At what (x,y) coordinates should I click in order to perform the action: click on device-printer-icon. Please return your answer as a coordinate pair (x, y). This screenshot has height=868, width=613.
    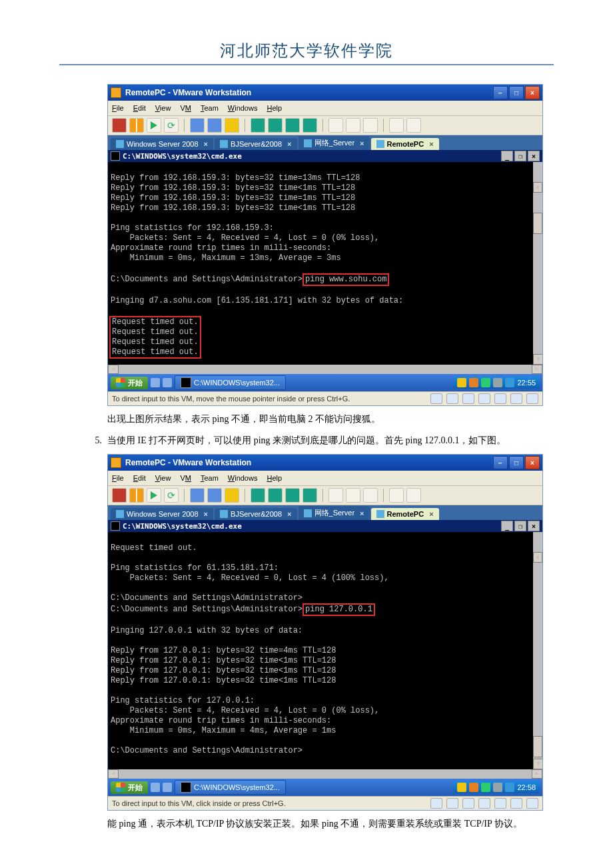
    Looking at the image, I should click on (532, 399).